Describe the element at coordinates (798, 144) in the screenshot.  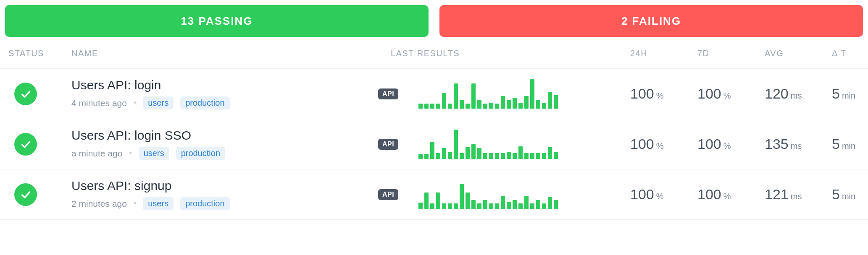
I see `metric-avg: 135ms` at that location.